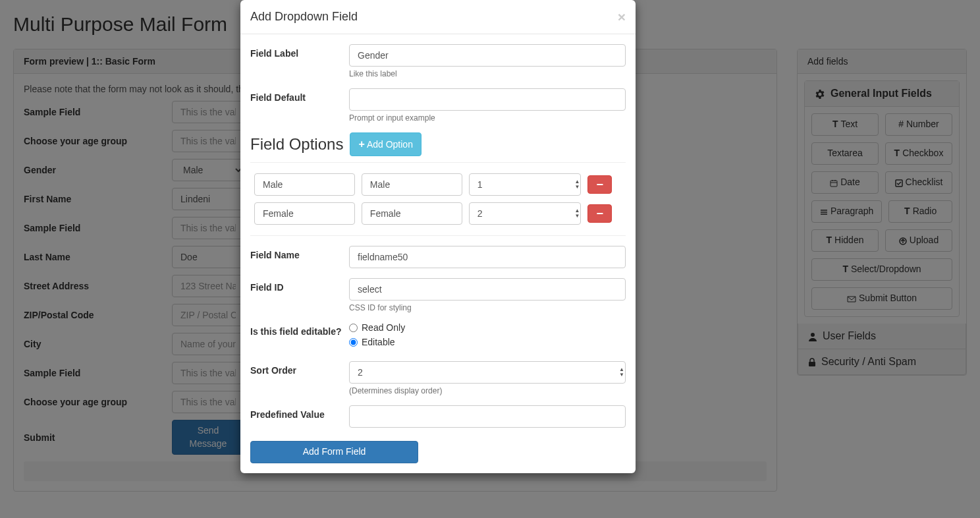  Describe the element at coordinates (487, 391) in the screenshot. I see `sort-help: (Determines display order)` at that location.